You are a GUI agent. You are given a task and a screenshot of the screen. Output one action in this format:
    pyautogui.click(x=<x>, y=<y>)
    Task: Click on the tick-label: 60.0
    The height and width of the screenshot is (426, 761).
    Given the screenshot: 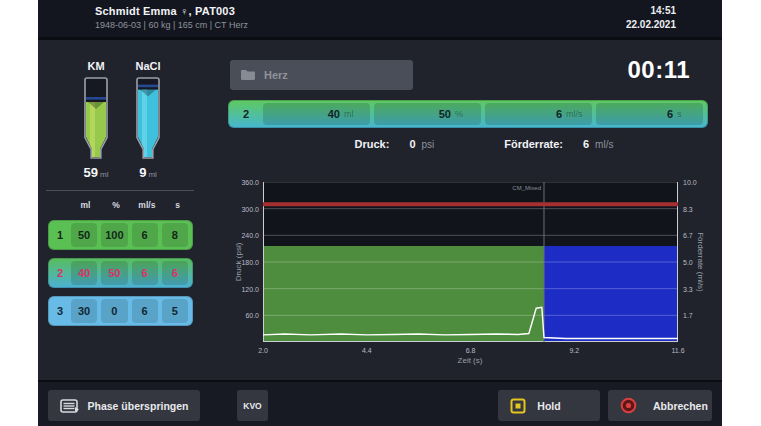 What is the action you would take?
    pyautogui.click(x=252, y=316)
    